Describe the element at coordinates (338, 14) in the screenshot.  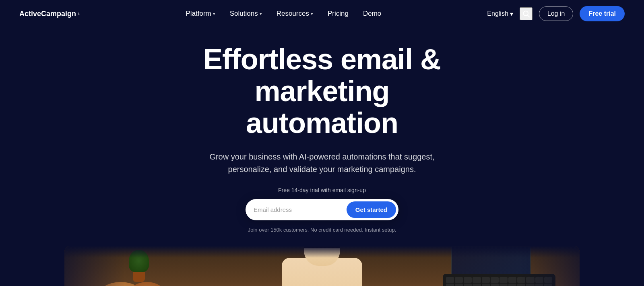
I see `nav-pricing-label: Pricing` at that location.